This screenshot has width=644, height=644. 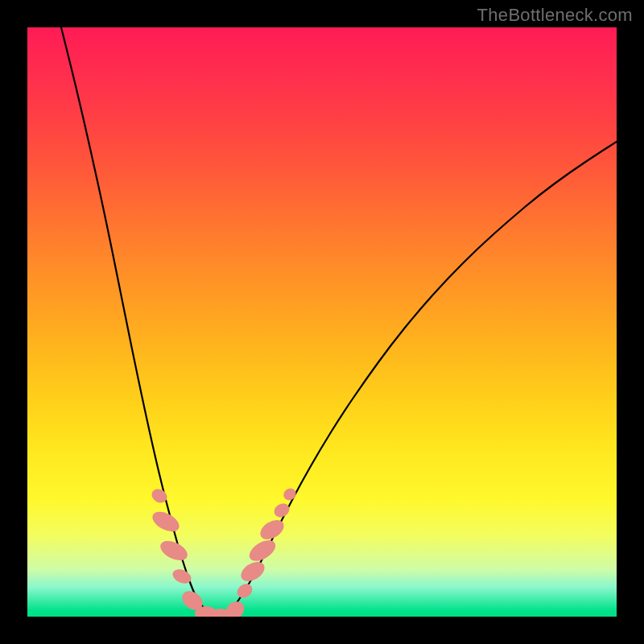 What do you see at coordinates (224, 551) in the screenshot?
I see `chart-markers` at bounding box center [224, 551].